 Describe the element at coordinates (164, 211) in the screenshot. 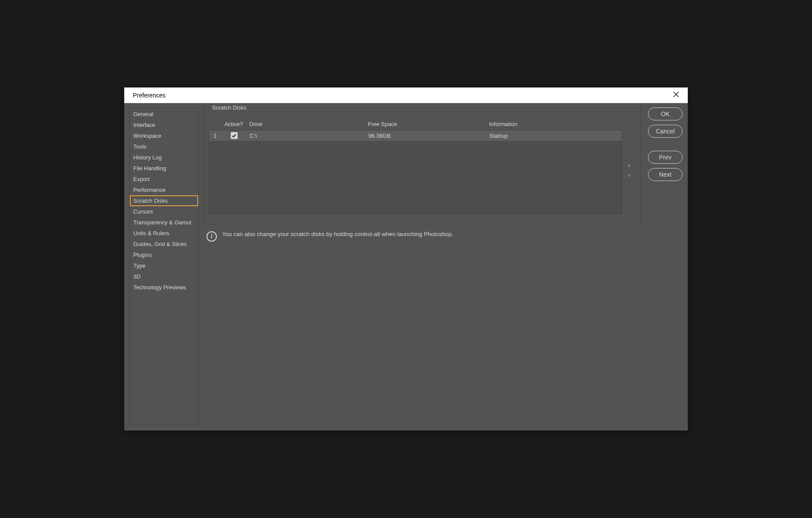

I see `sidebar-item-cursors: Cursors` at that location.